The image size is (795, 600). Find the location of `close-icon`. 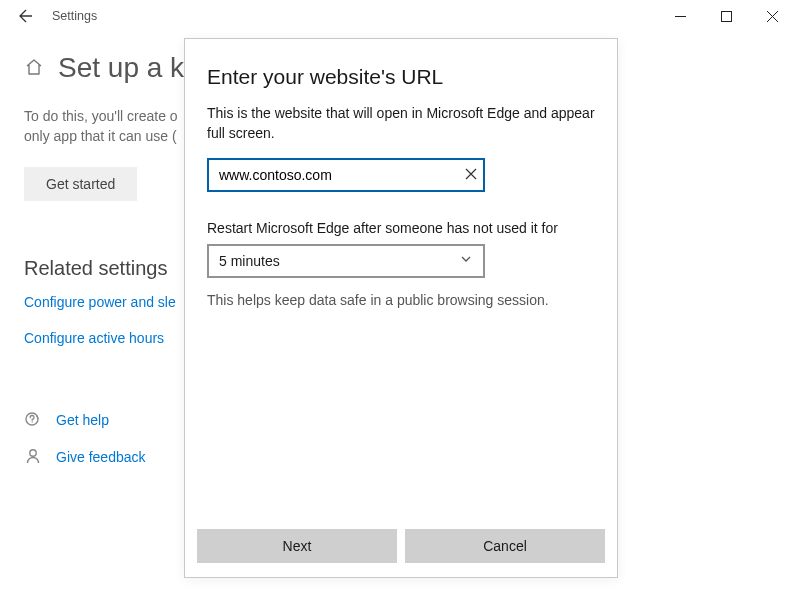

close-icon is located at coordinates (772, 16).